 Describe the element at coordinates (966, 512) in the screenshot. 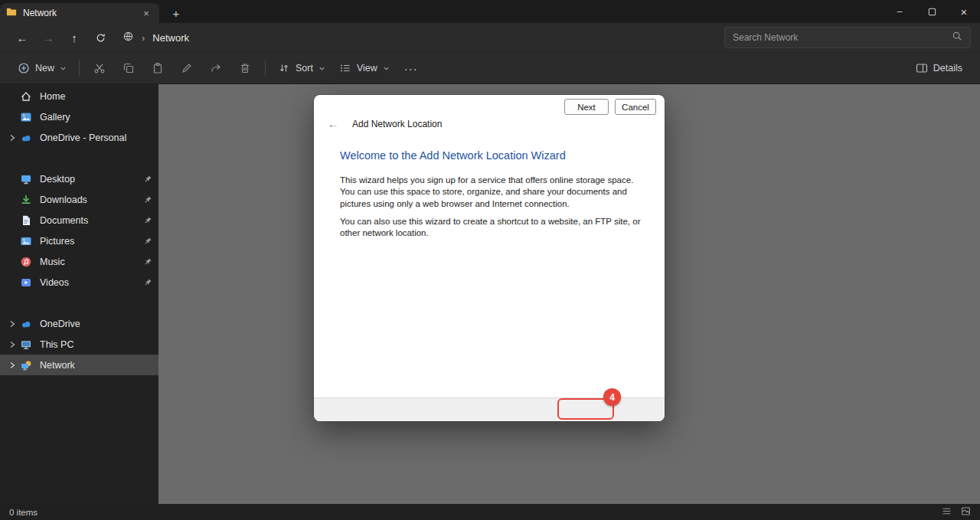

I see `thumbnail-view-icon` at that location.